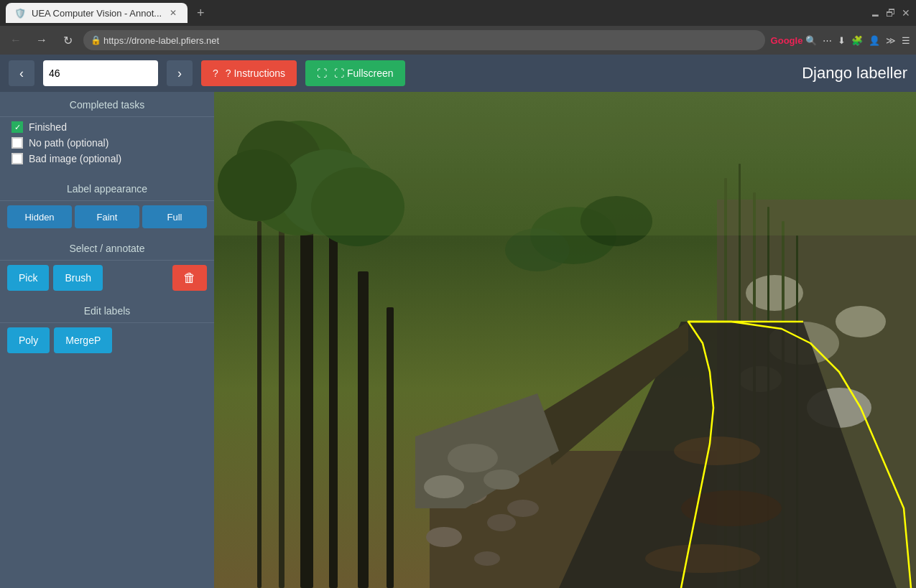 The height and width of the screenshot is (588, 916). Describe the element at coordinates (17, 127) in the screenshot. I see `finished-checkbox: ✓` at that location.